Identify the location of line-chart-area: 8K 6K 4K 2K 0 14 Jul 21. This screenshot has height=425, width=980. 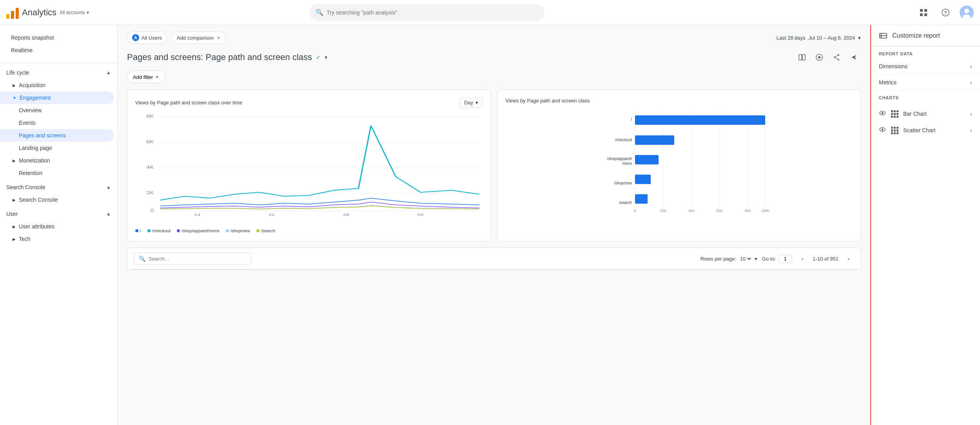
(309, 169).